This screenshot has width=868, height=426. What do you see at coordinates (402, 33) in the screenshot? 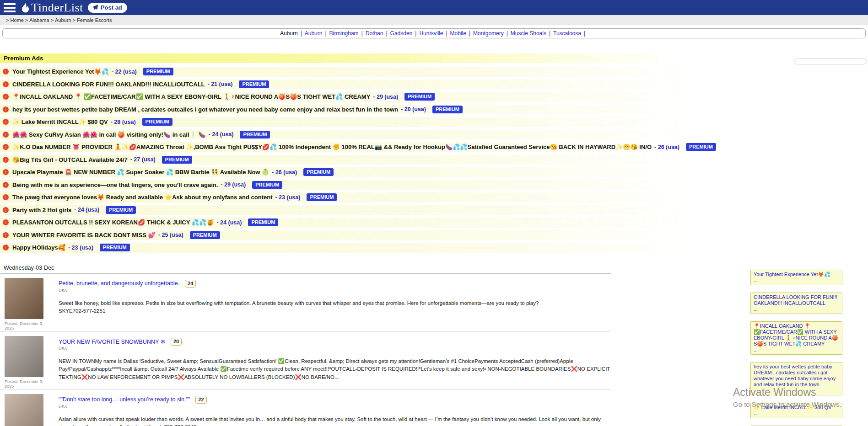
I see `city-link: Gadsden` at bounding box center [402, 33].